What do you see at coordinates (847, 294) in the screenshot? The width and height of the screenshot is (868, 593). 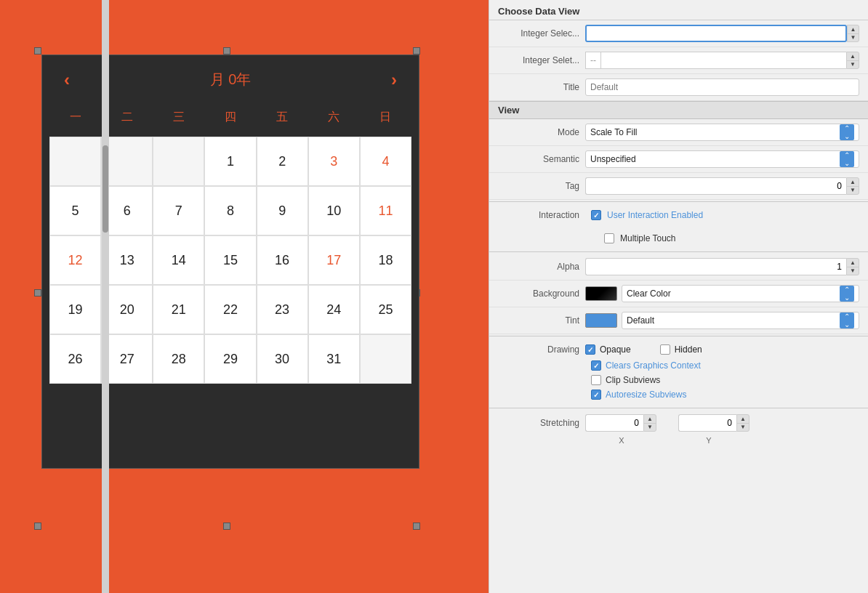 I see `background-dropdown-arrow: ⌃⌄` at bounding box center [847, 294].